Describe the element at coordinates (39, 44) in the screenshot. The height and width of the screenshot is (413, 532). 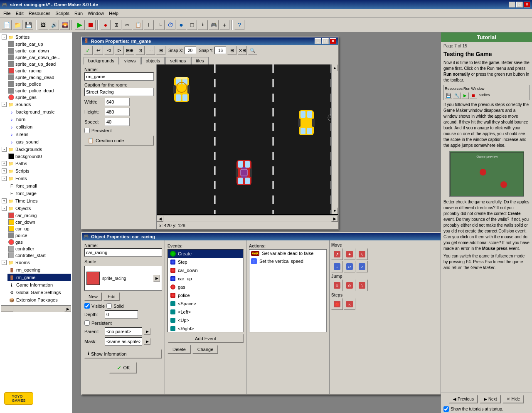
I see `tree-sprite_car_up: sprite_car_up` at that location.